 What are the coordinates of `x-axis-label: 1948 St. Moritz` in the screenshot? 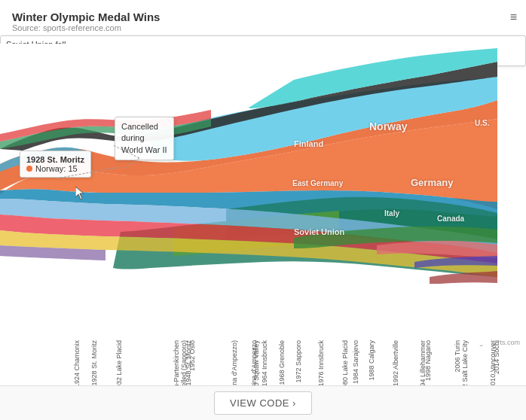 It's located at (188, 363).